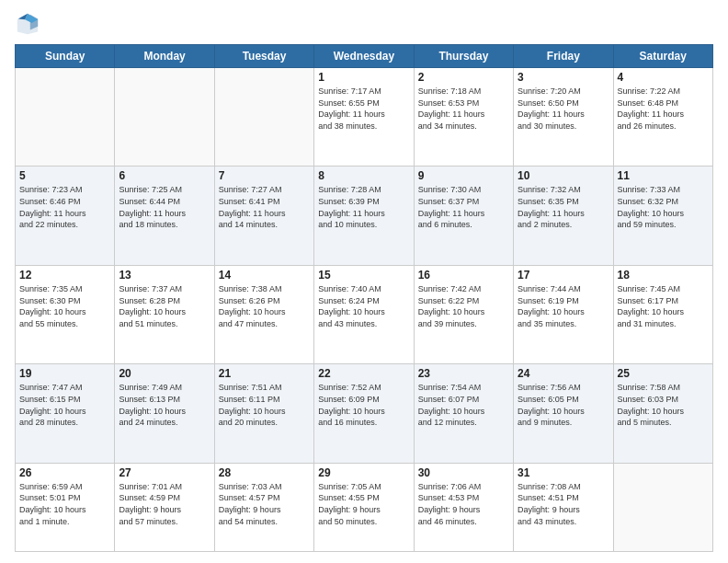 The image size is (728, 563). What do you see at coordinates (64, 405) in the screenshot?
I see `day-info: Sunrise: 7:47 AM Sunset: 6:15 PM Dayligh…` at bounding box center [64, 405].